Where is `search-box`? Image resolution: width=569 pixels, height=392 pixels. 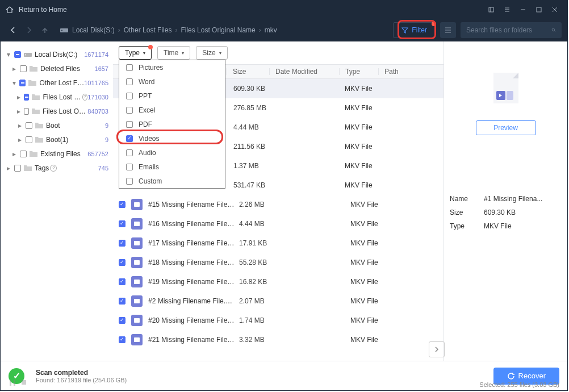
search-box is located at coordinates (511, 30).